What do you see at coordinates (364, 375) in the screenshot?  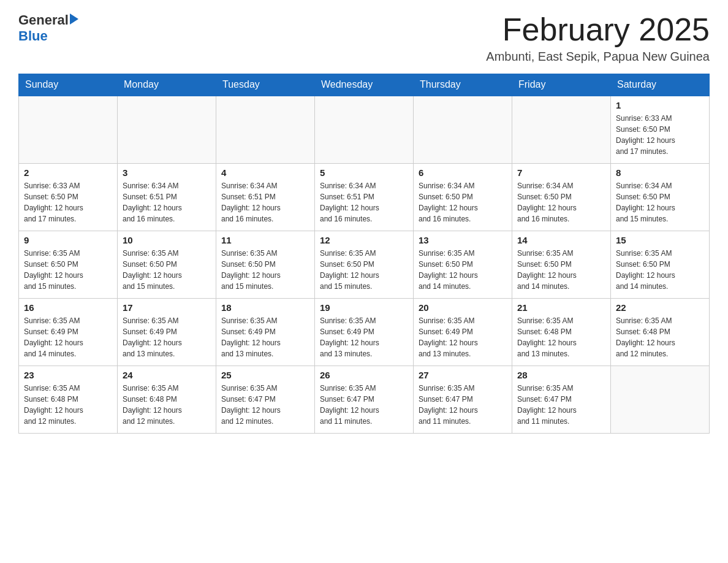 I see `day-number: 26` at bounding box center [364, 375].